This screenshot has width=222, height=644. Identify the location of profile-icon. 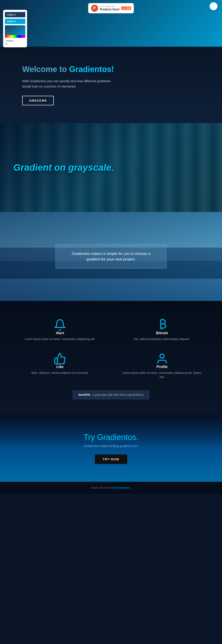
(162, 359).